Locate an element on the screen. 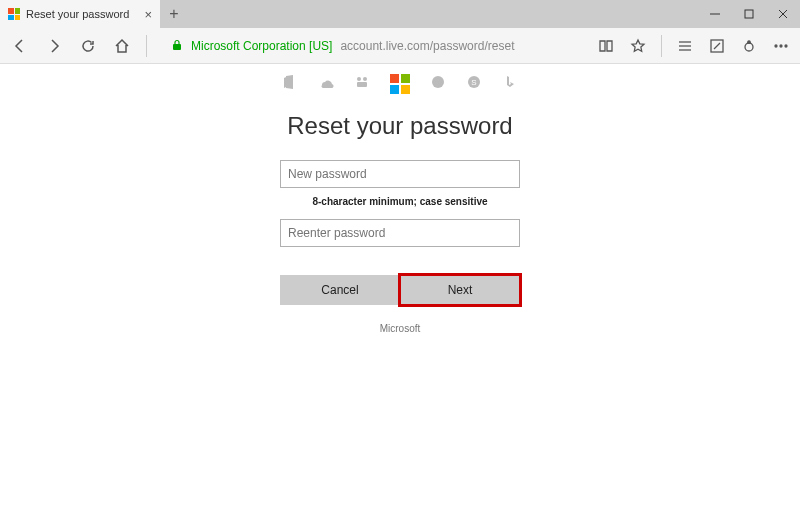 The height and width of the screenshot is (511, 800). browser-toolbar: Microsoft Corporation [US] account.live.… is located at coordinates (400, 46).